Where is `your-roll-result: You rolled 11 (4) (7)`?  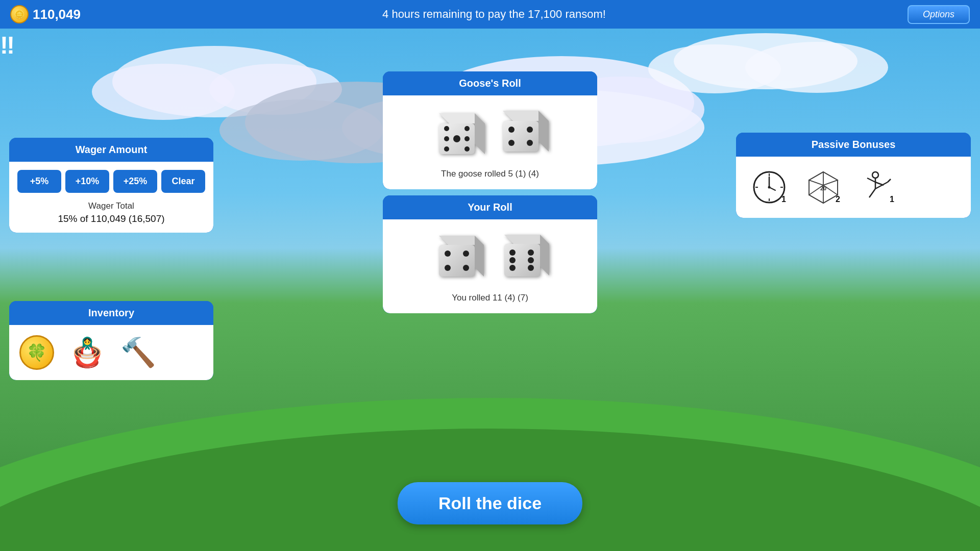 your-roll-result: You rolled 11 (4) (7) is located at coordinates (490, 298).